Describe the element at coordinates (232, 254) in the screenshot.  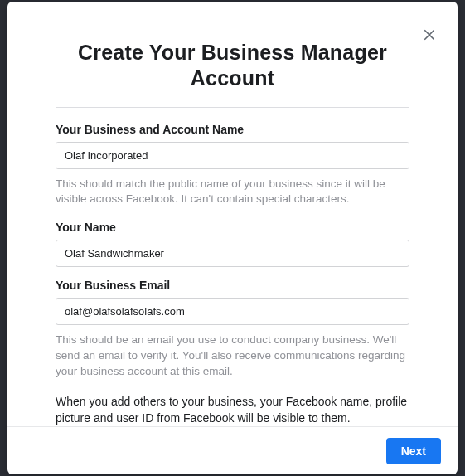
I see `your-name-input` at that location.